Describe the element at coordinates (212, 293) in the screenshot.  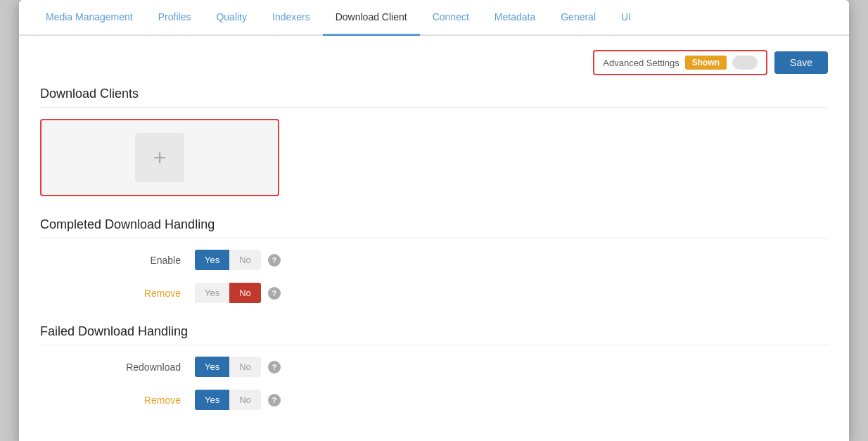
I see `remove-yes-button: Yes` at that location.